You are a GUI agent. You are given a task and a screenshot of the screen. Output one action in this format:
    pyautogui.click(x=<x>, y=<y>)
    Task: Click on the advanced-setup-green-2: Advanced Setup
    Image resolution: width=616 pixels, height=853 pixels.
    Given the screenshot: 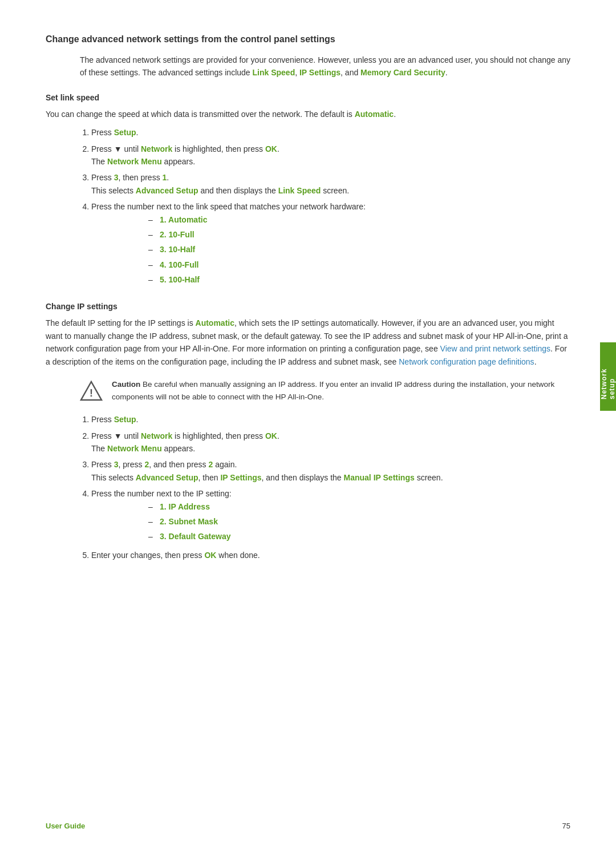 What is the action you would take?
    pyautogui.click(x=167, y=478)
    